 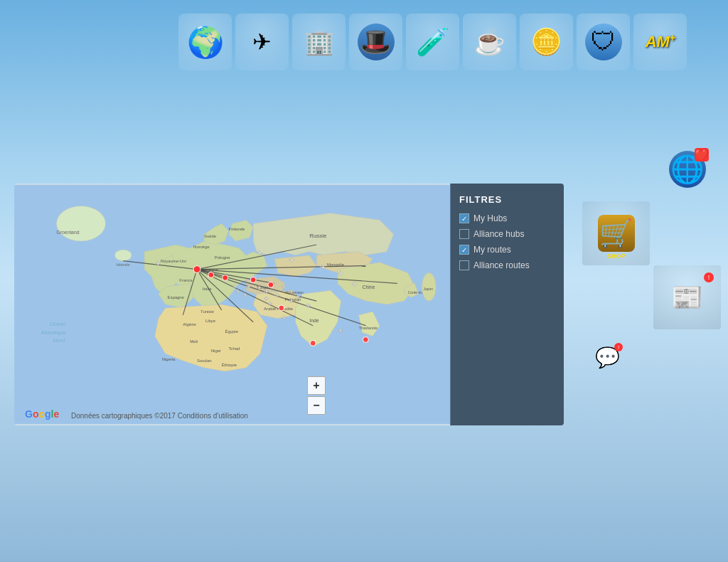 What do you see at coordinates (432, 43) in the screenshot?
I see `nav-icons-bar: 🌍 ✈ 🏢 🎩 🧪 ☕ 🪙` at bounding box center [432, 43].